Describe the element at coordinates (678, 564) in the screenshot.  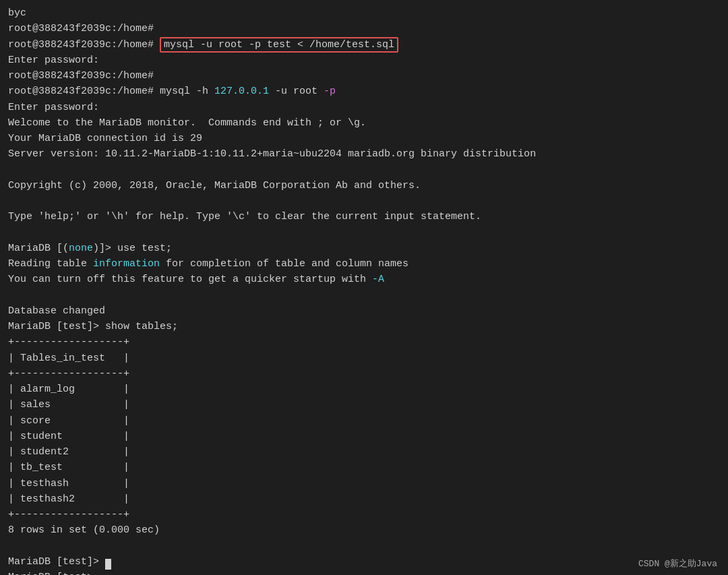
I see `bottom-bar-label: CSDN @新之助Java` at that location.